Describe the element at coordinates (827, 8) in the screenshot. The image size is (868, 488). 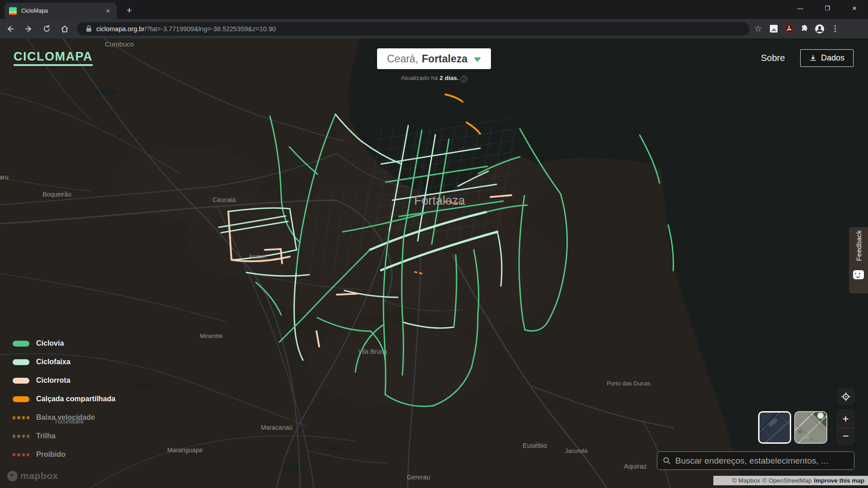
I see `maximize-button: ❐` at that location.